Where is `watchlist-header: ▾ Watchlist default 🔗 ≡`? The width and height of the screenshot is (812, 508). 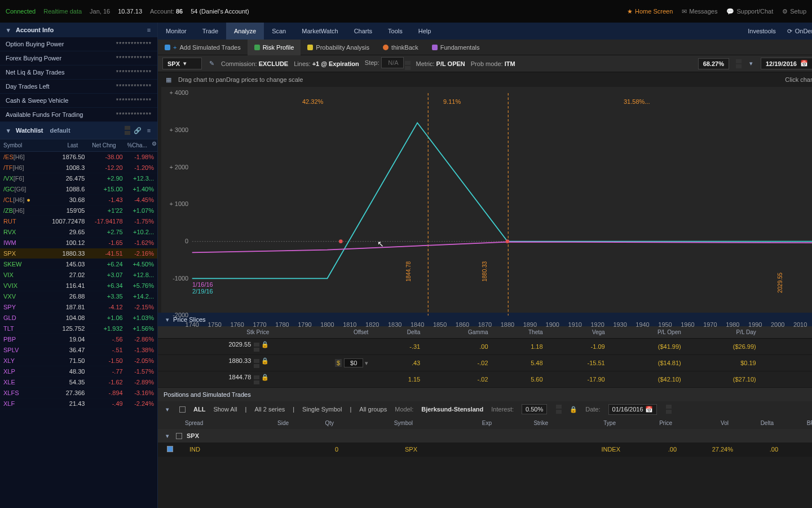
watchlist-header: ▾ Watchlist default 🔗 ≡ is located at coordinates (79, 130).